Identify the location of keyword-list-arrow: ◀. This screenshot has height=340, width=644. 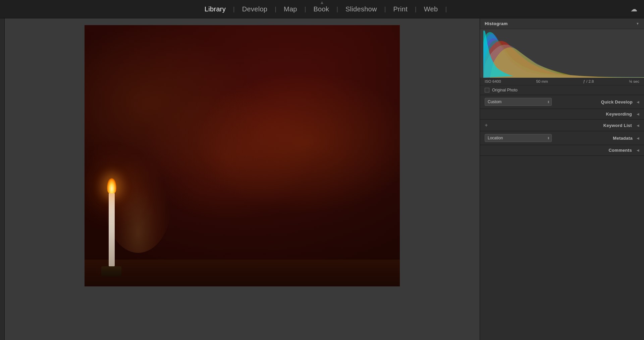
(638, 125).